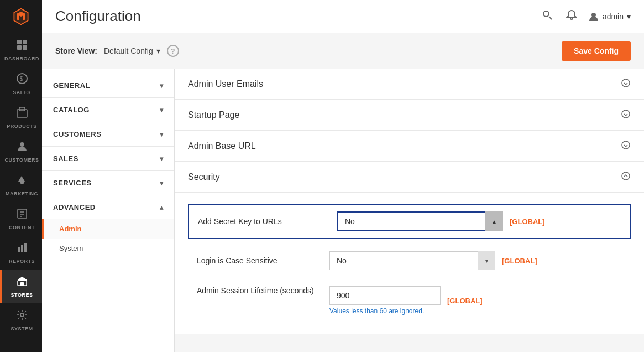  What do you see at coordinates (22, 147) in the screenshot?
I see `customers-icon` at bounding box center [22, 147].